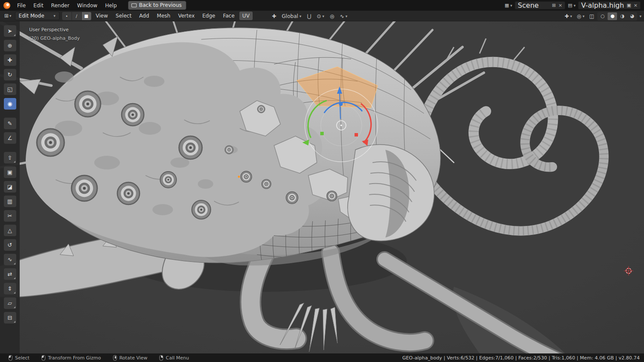 The width and height of the screenshot is (644, 362). I want to click on view-name: User Perspective, so click(54, 30).